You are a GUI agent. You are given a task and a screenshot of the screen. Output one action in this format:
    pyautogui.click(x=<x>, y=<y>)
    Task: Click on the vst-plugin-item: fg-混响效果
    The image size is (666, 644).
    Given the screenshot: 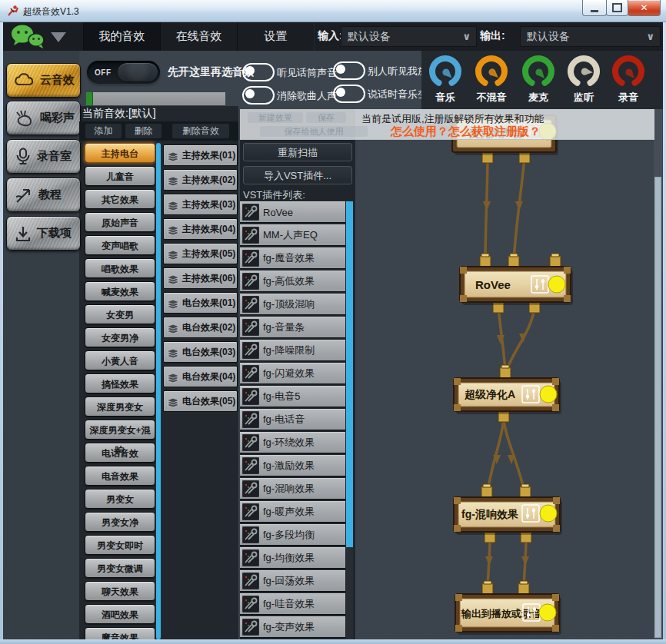 What is the action you would take?
    pyautogui.click(x=292, y=489)
    